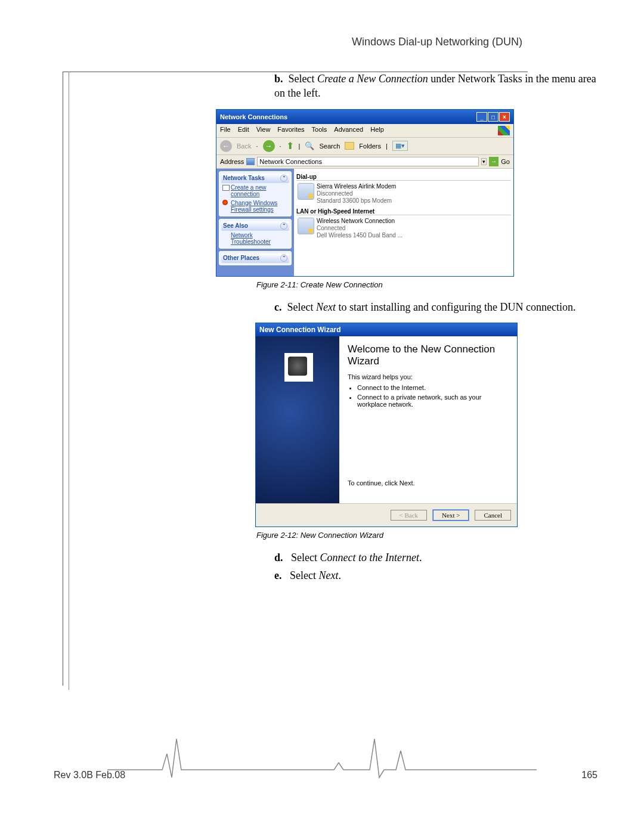 Image resolution: width=644 pixels, height=833 pixels. Describe the element at coordinates (504, 117) in the screenshot. I see `close-button: ×` at that location.